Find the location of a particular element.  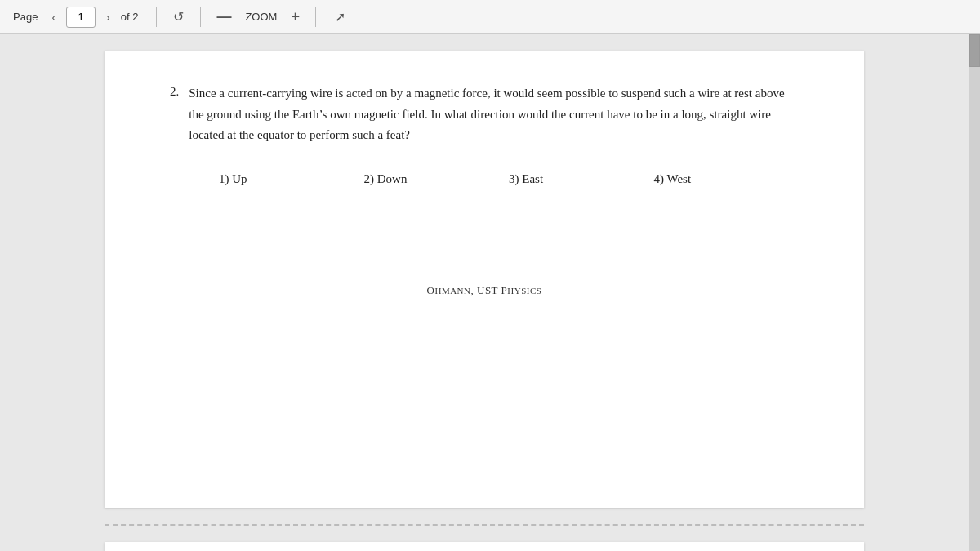

zoom-label: ZOOM is located at coordinates (261, 16).